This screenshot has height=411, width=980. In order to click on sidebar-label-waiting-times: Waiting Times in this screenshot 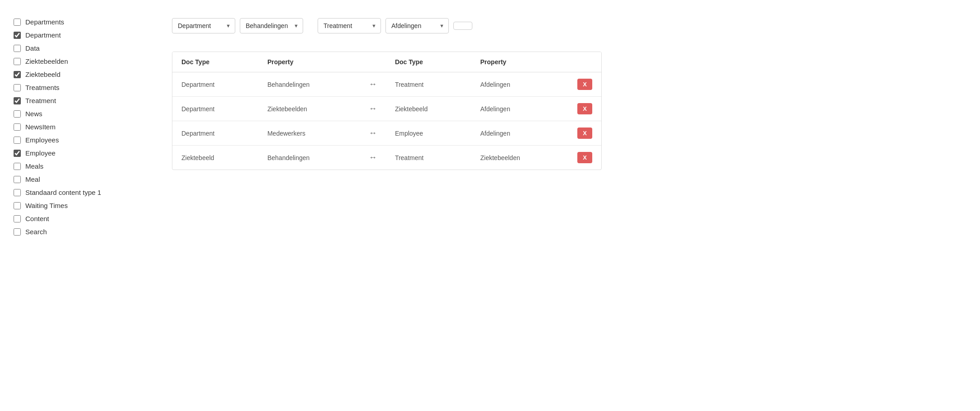, I will do `click(47, 205)`.